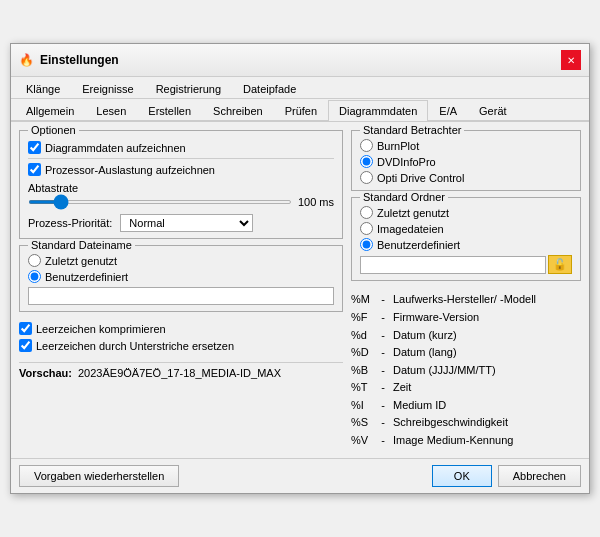  Describe the element at coordinates (116, 148) in the screenshot. I see `checkbox-diagrammdaten-label: Diagrammdaten aufzeichnen` at that location.